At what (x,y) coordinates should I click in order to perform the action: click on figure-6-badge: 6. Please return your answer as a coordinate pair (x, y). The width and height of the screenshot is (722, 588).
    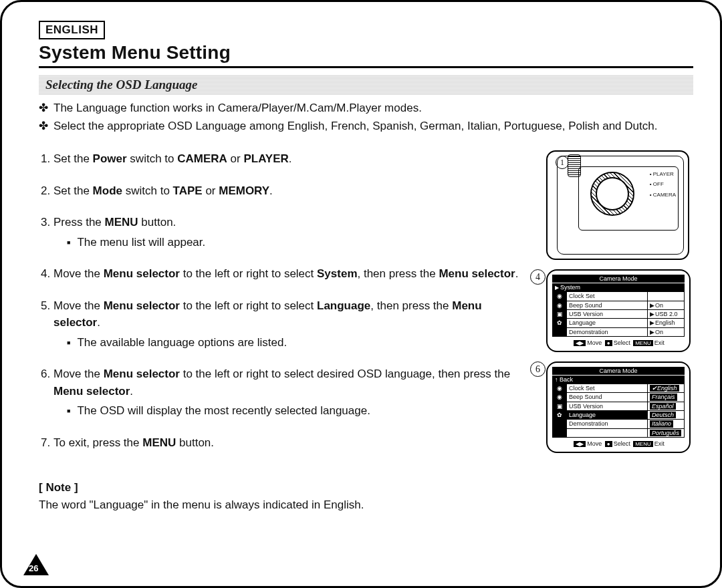
    Looking at the image, I should click on (537, 369).